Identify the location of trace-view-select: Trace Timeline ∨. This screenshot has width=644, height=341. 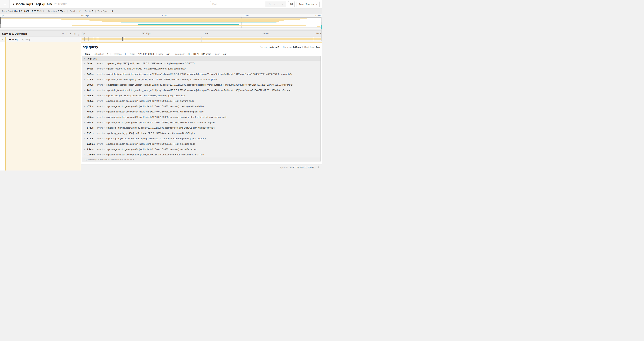
(308, 4).